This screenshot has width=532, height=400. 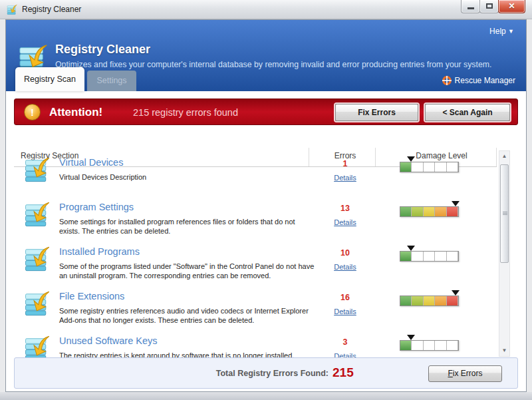 What do you see at coordinates (467, 112) in the screenshot?
I see `scan-again-button: < Scan Again` at bounding box center [467, 112].